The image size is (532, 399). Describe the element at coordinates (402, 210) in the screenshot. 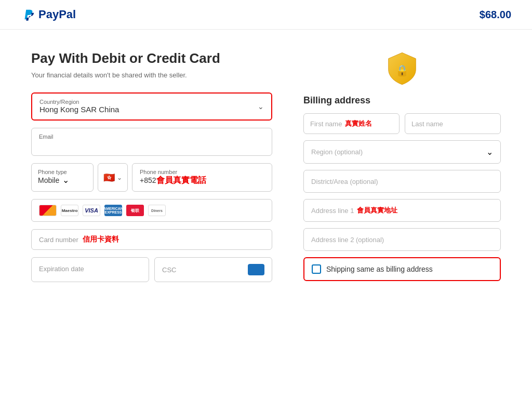

I see `address1-row: Address line 1 會員真實地址` at that location.